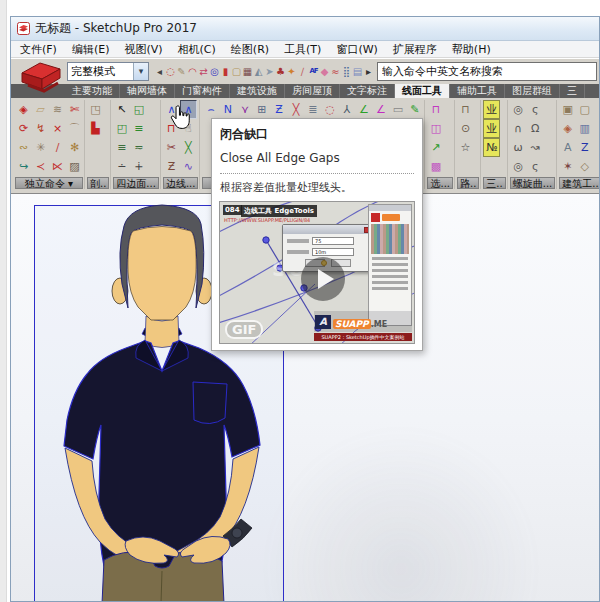 Image resolution: width=600 pixels, height=602 pixels. I want to click on arch-curve-tool: ∩, so click(518, 128).